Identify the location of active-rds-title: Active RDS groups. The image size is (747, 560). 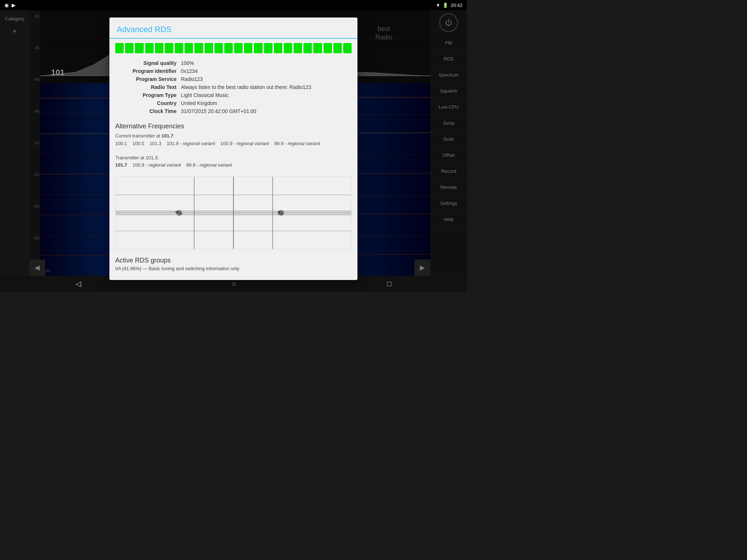
(233, 260).